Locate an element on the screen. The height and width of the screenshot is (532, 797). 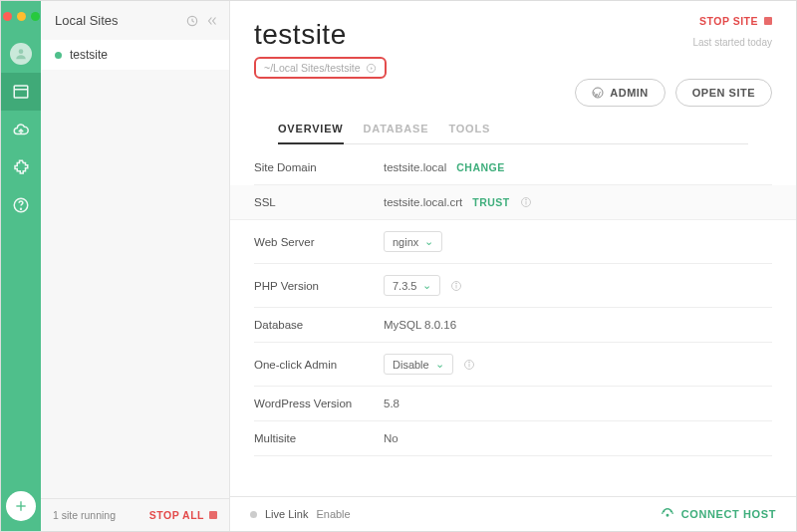
nav-cloud is located at coordinates (21, 130).